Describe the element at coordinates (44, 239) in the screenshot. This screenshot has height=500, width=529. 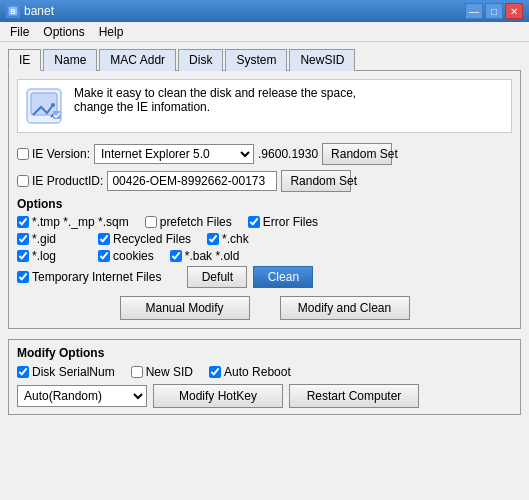
I see `opt-gid-label: *.gid` at that location.